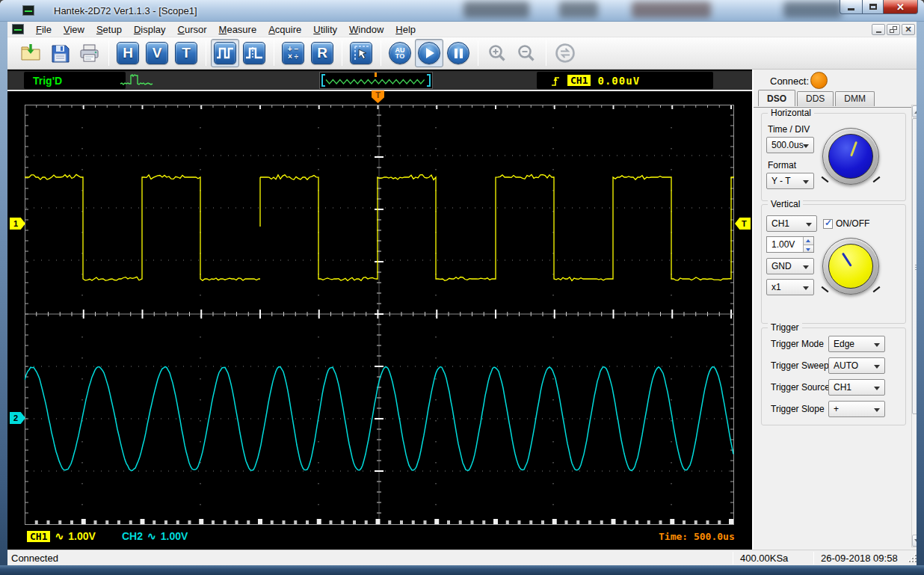 Image resolution: width=924 pixels, height=575 pixels. Describe the element at coordinates (733, 558) in the screenshot. I see `statusbar-separator` at that location.